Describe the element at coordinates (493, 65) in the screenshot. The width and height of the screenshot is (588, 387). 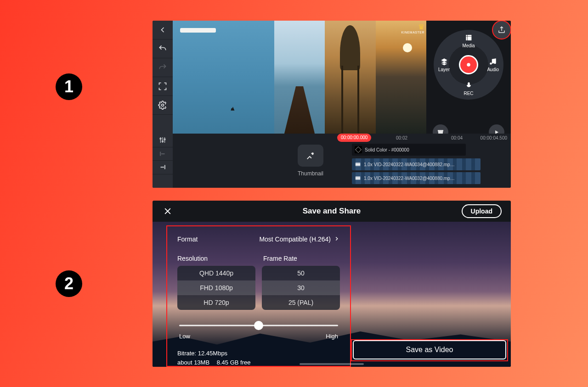
I see `add-audio-button: Audio` at that location.